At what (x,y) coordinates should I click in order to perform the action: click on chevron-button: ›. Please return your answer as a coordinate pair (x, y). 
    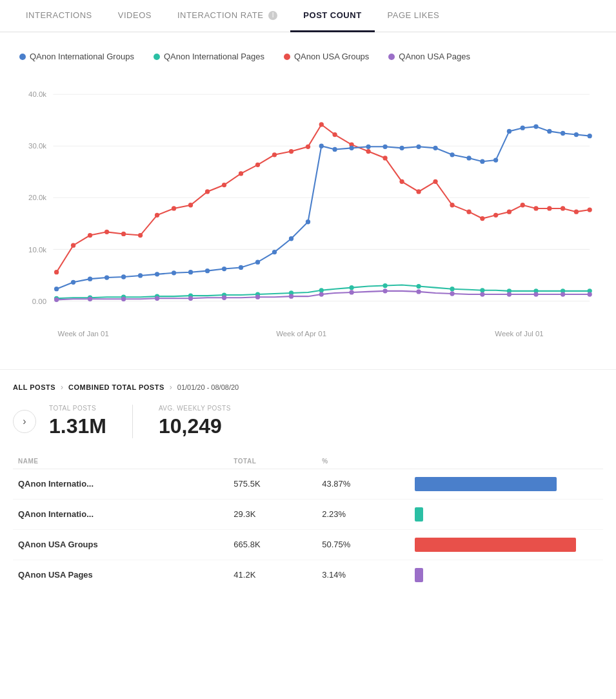
    Looking at the image, I should click on (25, 421).